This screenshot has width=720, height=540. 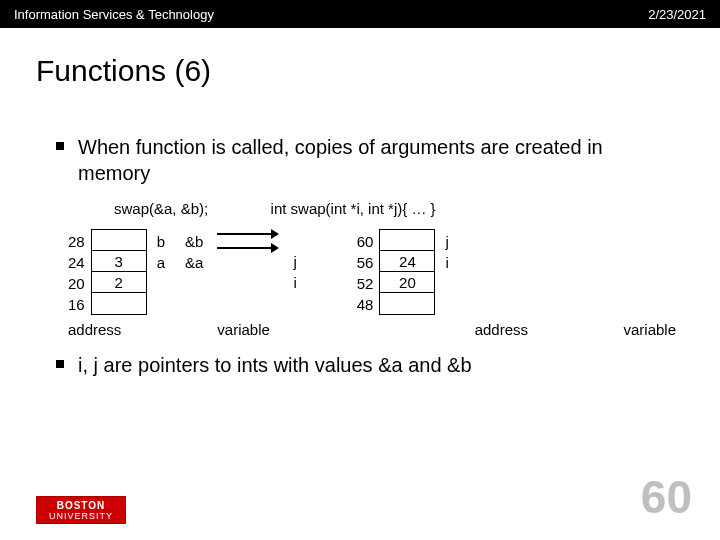 What do you see at coordinates (407, 272) in the screenshot?
I see `right-cells: 24 20` at bounding box center [407, 272].